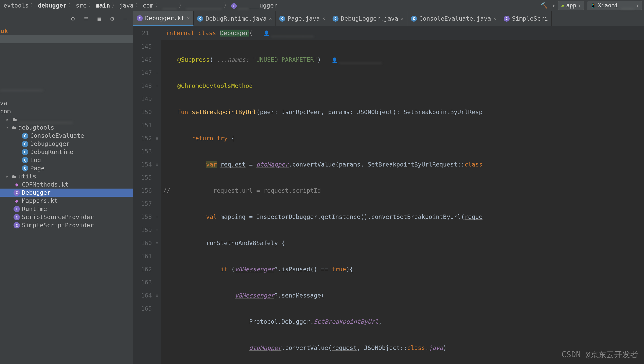 The width and height of the screenshot is (644, 364). Describe the element at coordinates (170, 6) in the screenshot. I see `crumb-blur-1: ____` at that location.